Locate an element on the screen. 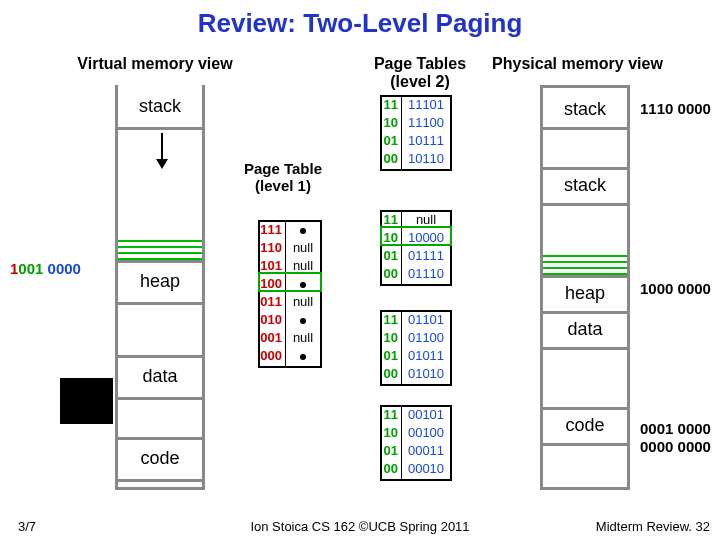  physical-label: Physical memory view is located at coordinates (578, 64).